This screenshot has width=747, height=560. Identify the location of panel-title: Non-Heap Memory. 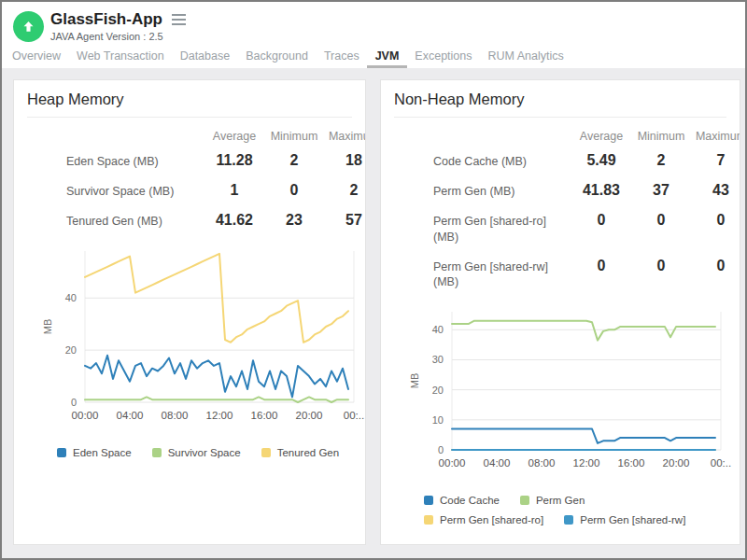
(560, 105).